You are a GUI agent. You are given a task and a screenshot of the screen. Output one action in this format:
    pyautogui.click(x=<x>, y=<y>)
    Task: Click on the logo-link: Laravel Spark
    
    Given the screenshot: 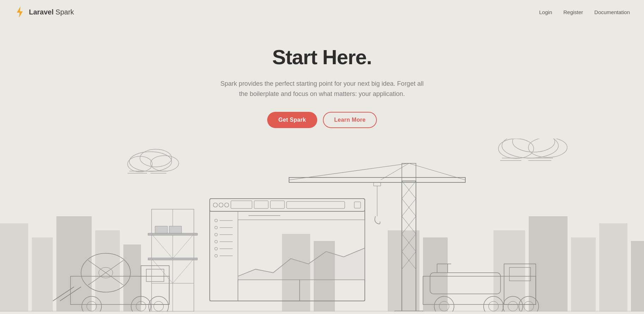 What is the action you would take?
    pyautogui.click(x=44, y=12)
    